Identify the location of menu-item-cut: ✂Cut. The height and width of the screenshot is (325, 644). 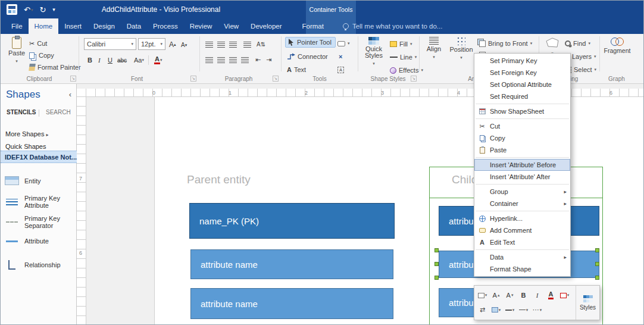
(523, 126).